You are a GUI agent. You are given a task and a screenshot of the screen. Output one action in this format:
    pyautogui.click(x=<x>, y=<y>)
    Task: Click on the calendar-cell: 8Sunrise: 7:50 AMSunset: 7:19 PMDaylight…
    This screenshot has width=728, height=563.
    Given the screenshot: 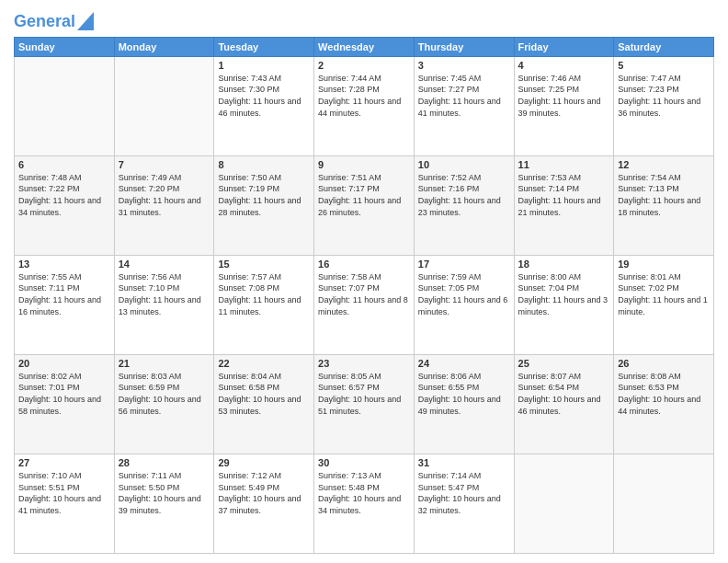 What is the action you would take?
    pyautogui.click(x=265, y=205)
    